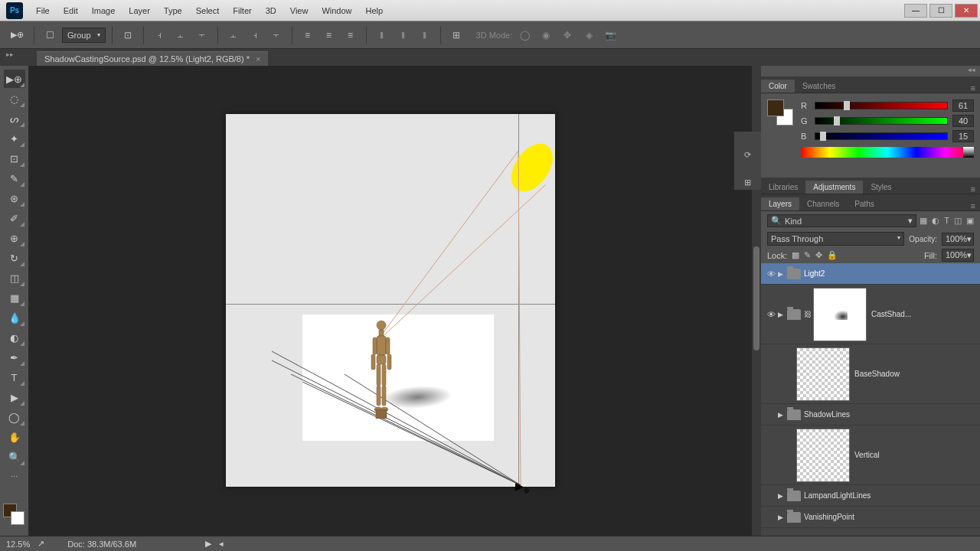 The width and height of the screenshot is (980, 551). I want to click on lock-transparent-icon: ▩, so click(795, 256).